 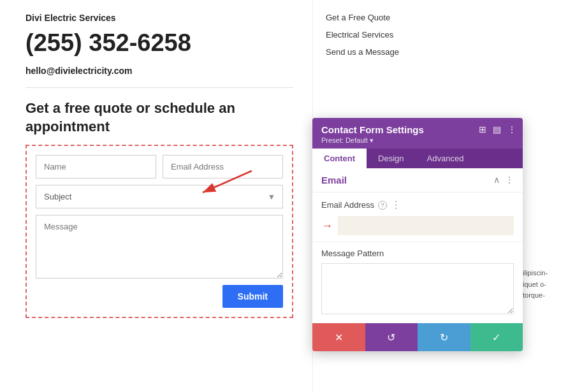 I want to click on panel-header-icons: ⊞ ▤ ⋮, so click(x=497, y=130).